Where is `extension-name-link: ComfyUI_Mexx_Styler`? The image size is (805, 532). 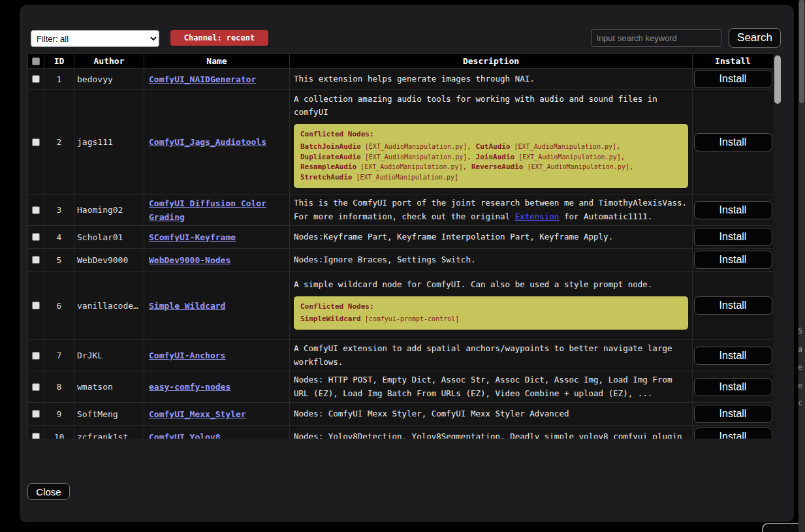
extension-name-link: ComfyUI_Mexx_Styler is located at coordinates (197, 414).